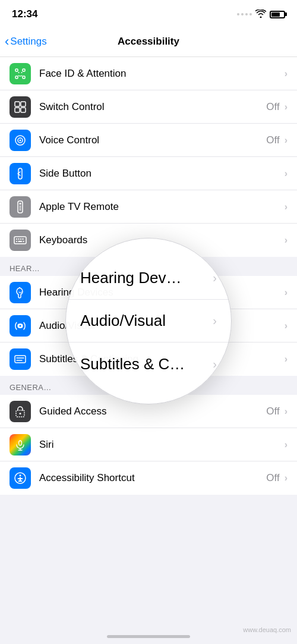 The width and height of the screenshot is (297, 644). What do you see at coordinates (146, 321) in the screenshot?
I see `magnifier-audio-label: Audio/Visual` at bounding box center [146, 321].